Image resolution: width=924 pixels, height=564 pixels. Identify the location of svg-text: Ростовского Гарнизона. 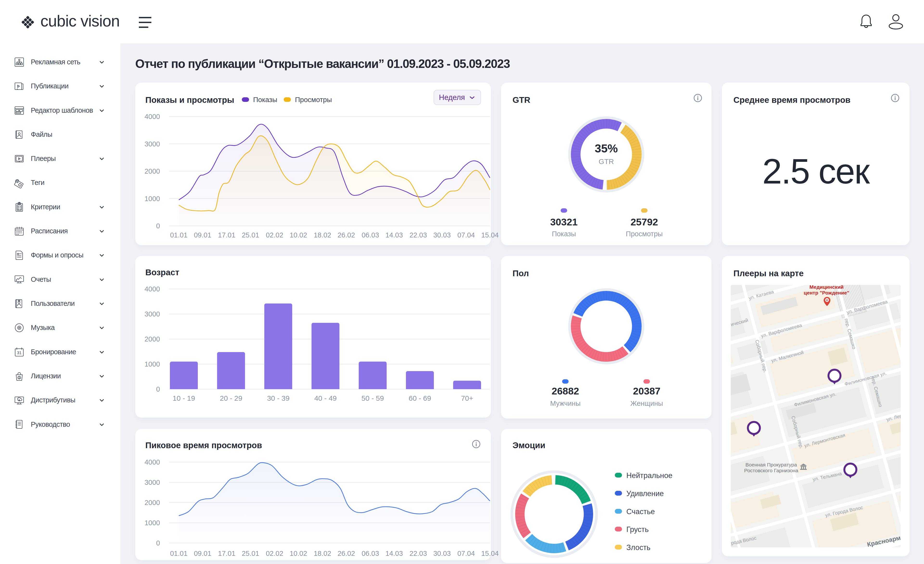
(771, 471).